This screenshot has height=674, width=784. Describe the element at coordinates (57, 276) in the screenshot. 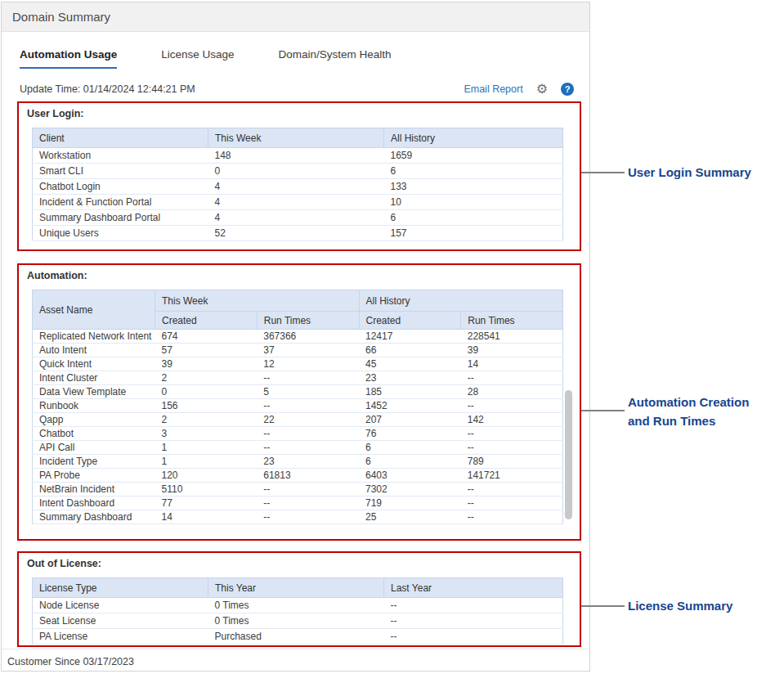

I see `automation-section-title: Automation:` at that location.